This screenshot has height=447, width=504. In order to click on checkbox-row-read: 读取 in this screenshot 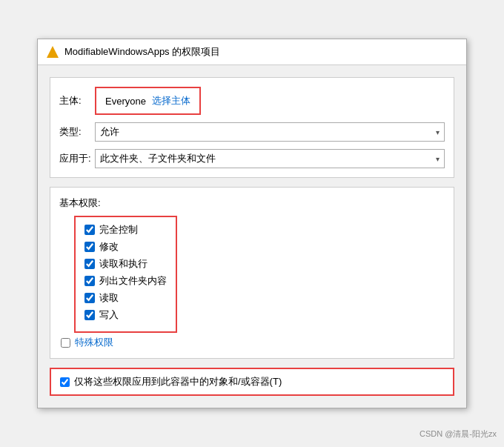, I will do `click(126, 298)`.